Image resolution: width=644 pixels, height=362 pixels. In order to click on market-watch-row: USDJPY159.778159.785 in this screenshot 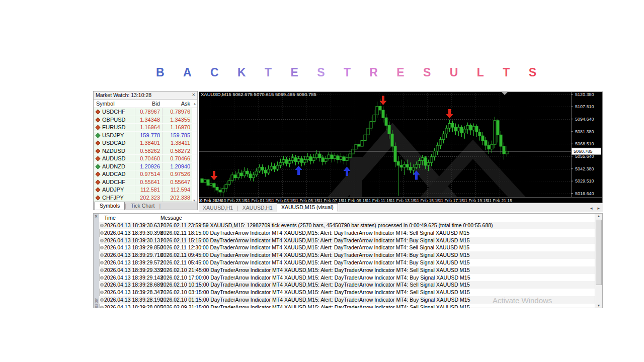, I will do `click(145, 136)`.